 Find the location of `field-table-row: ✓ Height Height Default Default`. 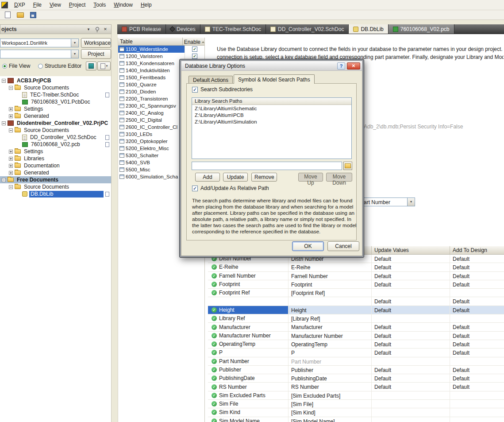

field-table-row: ✓ Height Height Default Default is located at coordinates (356, 310).